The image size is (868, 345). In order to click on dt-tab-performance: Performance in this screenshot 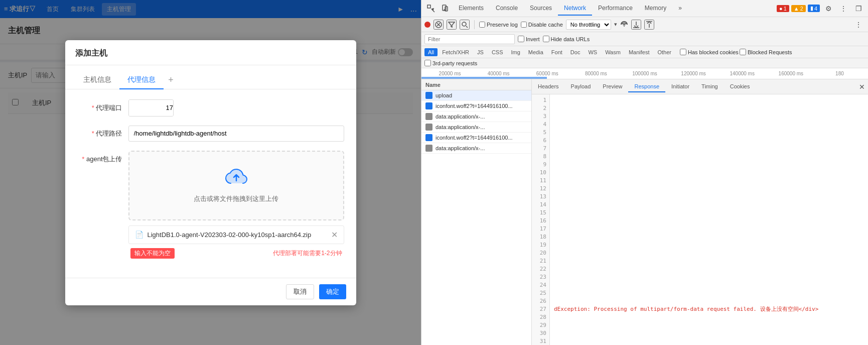, I will do `click(615, 9)`.